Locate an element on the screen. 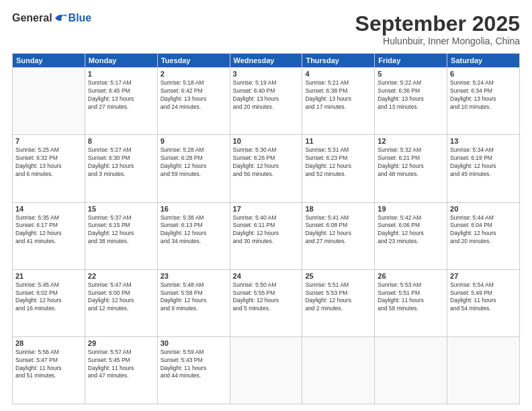 Image resolution: width=532 pixels, height=411 pixels. day-number: 11 is located at coordinates (339, 141).